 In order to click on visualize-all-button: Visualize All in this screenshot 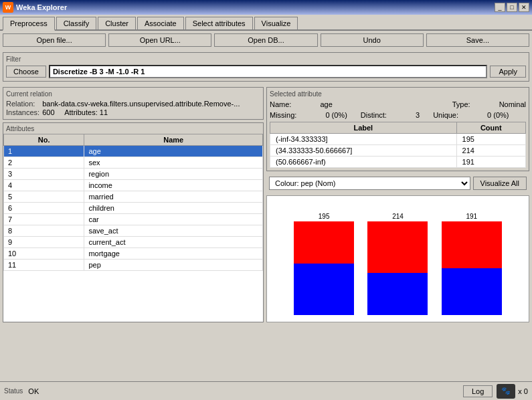, I will do `click(501, 183)`.